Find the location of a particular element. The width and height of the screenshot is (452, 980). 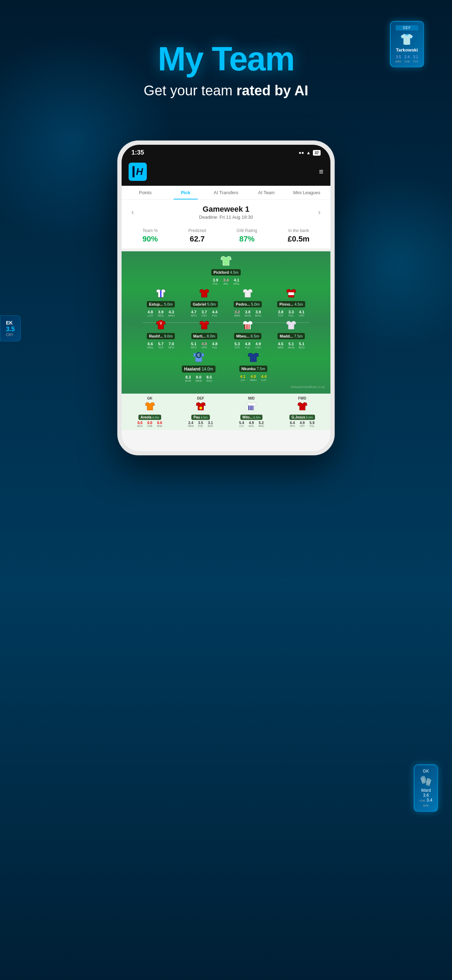

goalkeeper-row: Pickford4.5m 3.9FUL 3.4AVL 4.1WOL is located at coordinates (226, 270).